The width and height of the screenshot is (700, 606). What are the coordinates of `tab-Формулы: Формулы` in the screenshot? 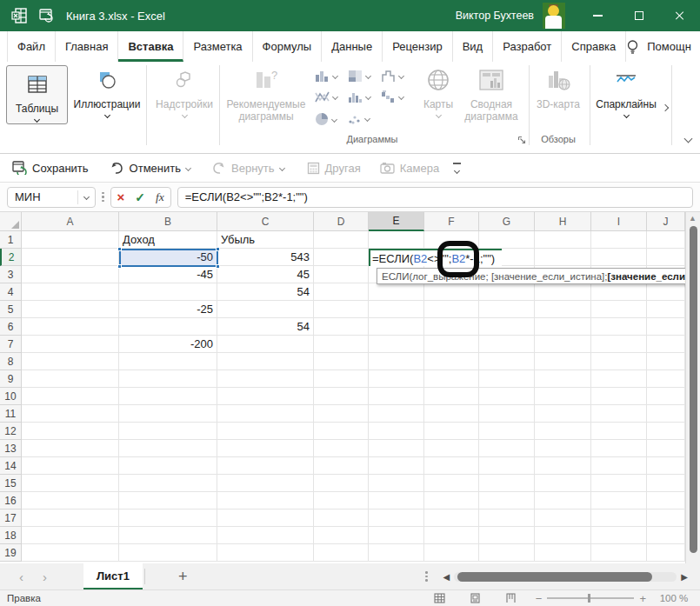 It's located at (288, 47).